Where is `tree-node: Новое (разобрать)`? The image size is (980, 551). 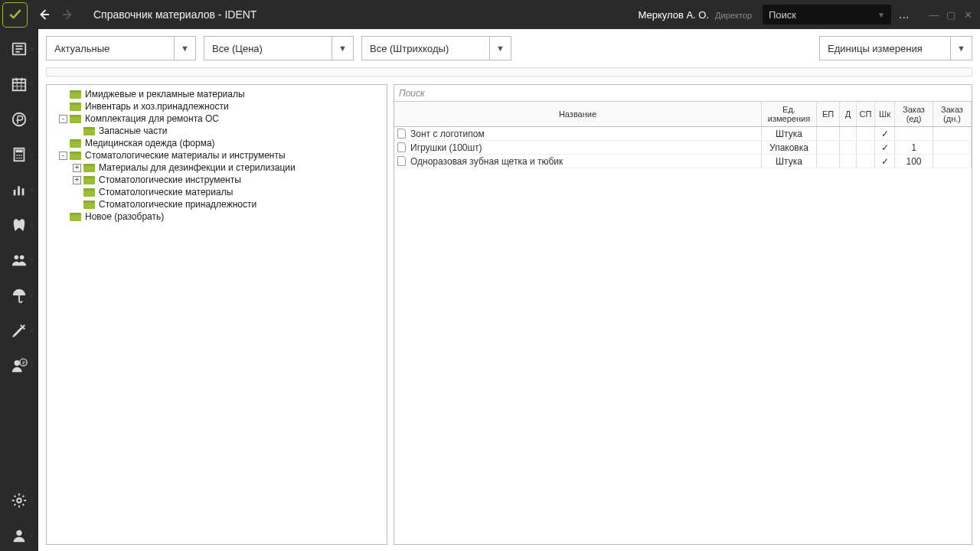
tree-node: Новое (разобрать) is located at coordinates (217, 217).